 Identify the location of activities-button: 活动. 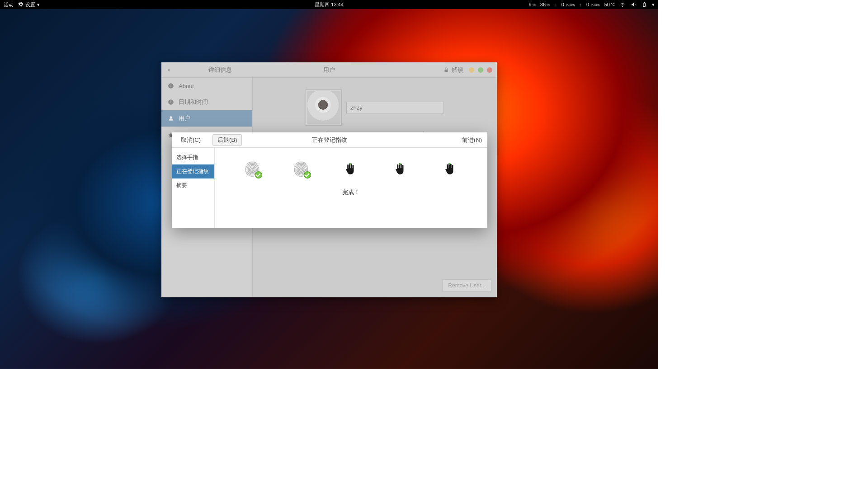
(9, 5).